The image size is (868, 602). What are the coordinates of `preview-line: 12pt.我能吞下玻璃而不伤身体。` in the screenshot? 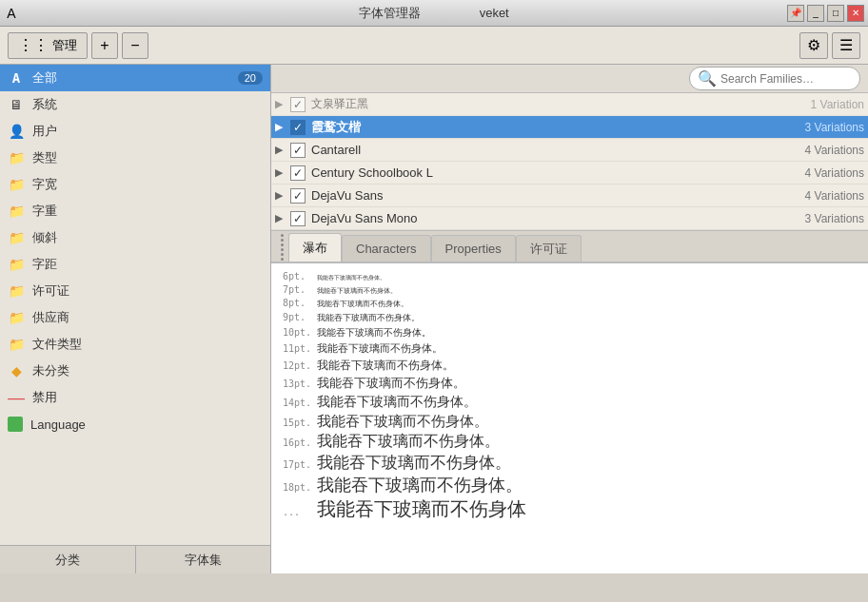 It's located at (569, 365).